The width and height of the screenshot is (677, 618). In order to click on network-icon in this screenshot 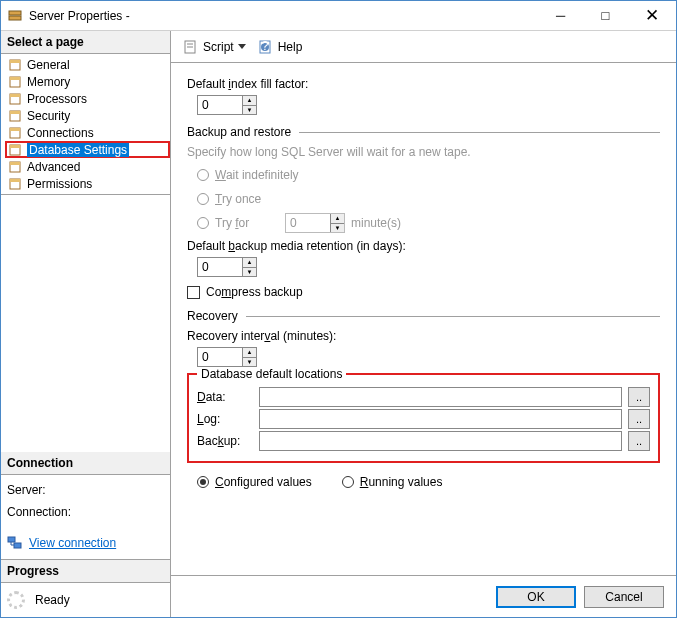, I will do `click(15, 543)`.